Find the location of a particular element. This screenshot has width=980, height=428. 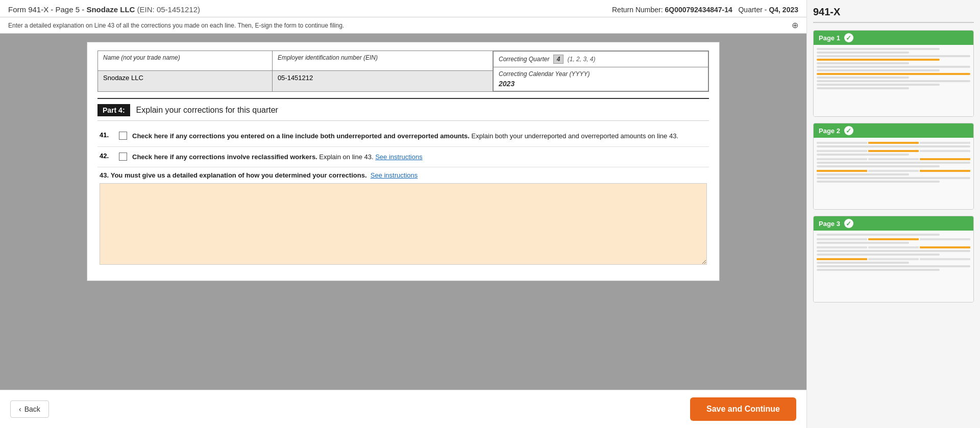

name-value: Snodaze LLC is located at coordinates (185, 82).